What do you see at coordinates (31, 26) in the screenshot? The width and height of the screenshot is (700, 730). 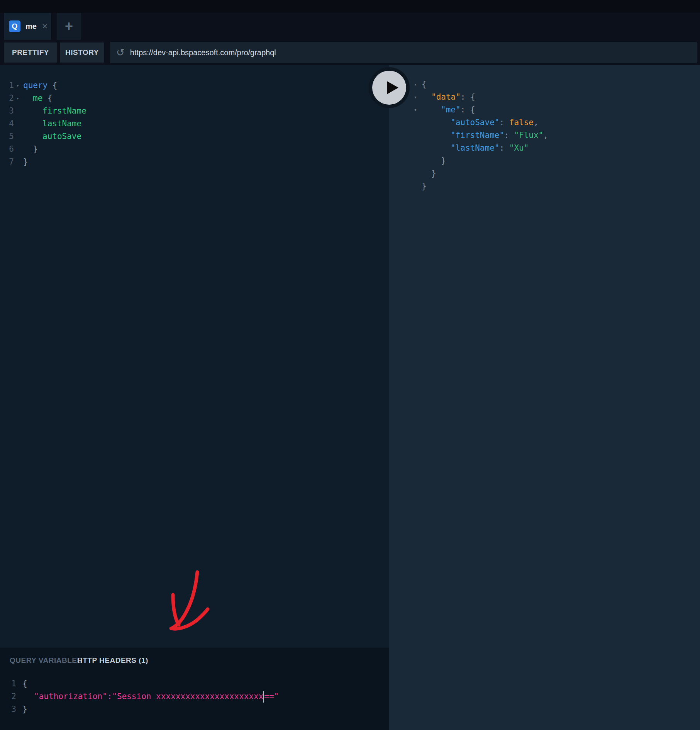 I see `tab-label: me` at bounding box center [31, 26].